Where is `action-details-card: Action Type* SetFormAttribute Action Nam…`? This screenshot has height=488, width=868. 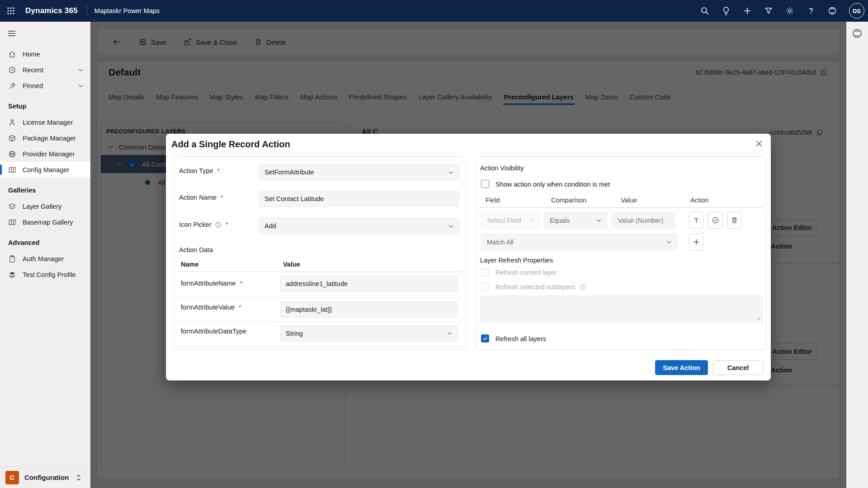
action-details-card: Action Type* SetFormAttribute Action Nam… is located at coordinates (320, 253).